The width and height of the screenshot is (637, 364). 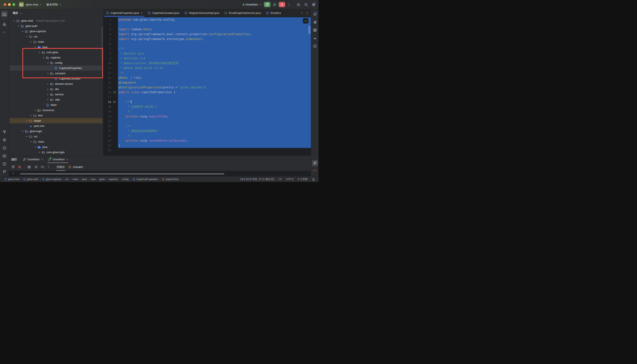 I want to click on gutter-line-26: 26, so click(x=111, y=140).